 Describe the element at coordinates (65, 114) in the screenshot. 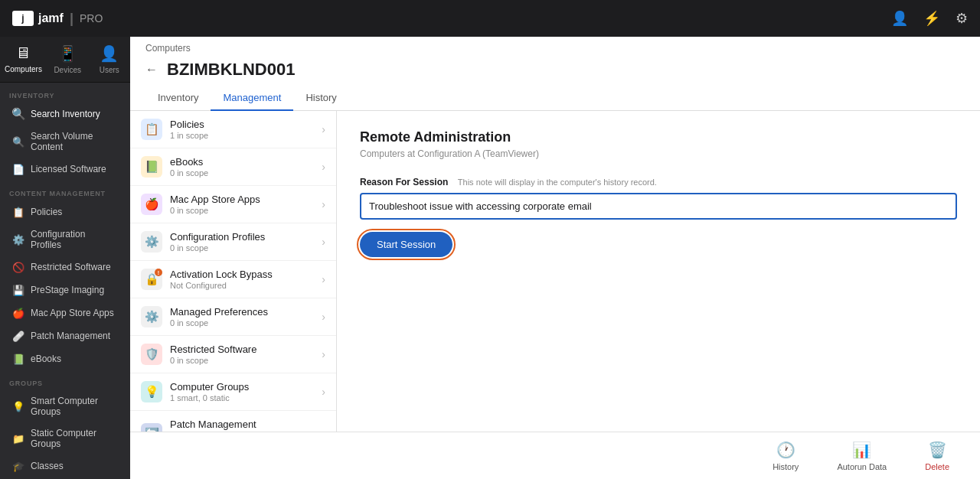

I see `sidebar-item-search-inventory: 🔍 Search Inventory` at that location.